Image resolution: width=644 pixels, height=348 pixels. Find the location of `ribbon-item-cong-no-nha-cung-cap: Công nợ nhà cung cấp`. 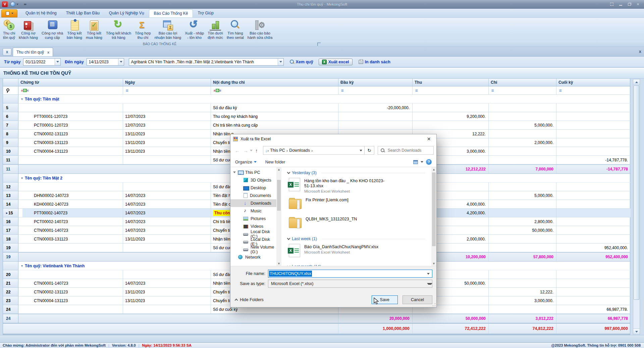

ribbon-item-cong-no-nha-cung-cap: Công nợ nhà cung cấp is located at coordinates (52, 30).